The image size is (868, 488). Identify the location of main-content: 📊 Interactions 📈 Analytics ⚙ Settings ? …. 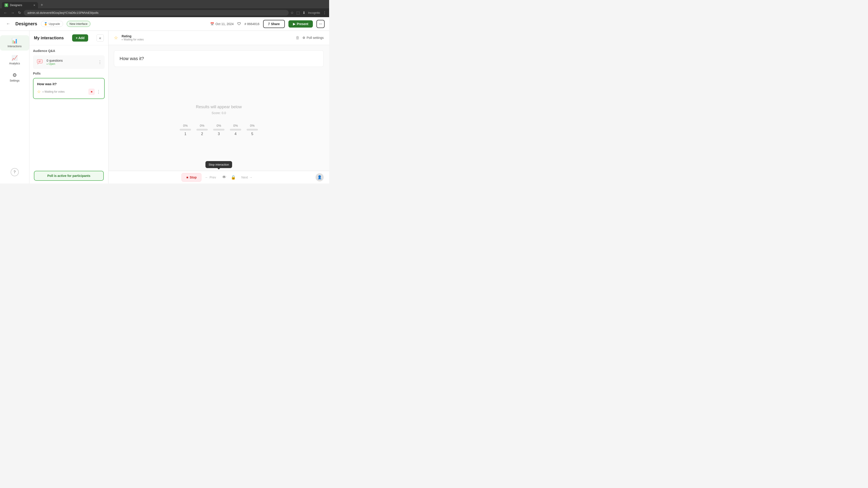
(164, 107).